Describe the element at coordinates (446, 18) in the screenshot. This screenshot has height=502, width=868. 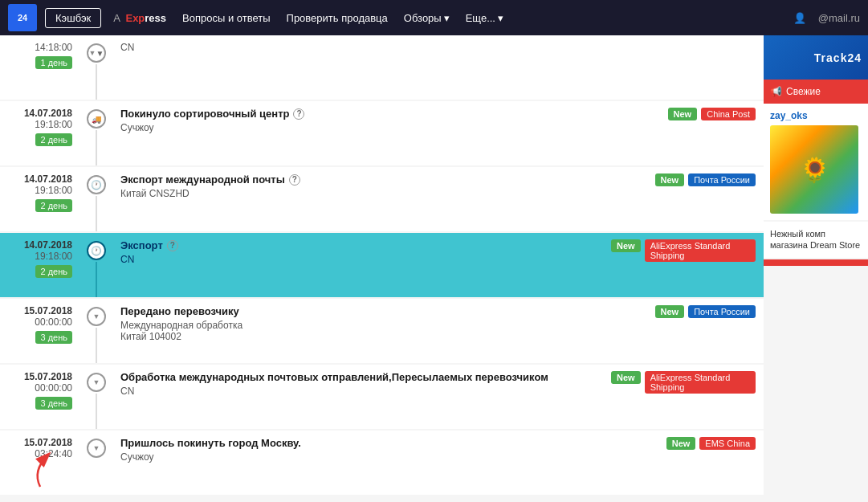
I see `chevron-down-icon: ▾` at that location.